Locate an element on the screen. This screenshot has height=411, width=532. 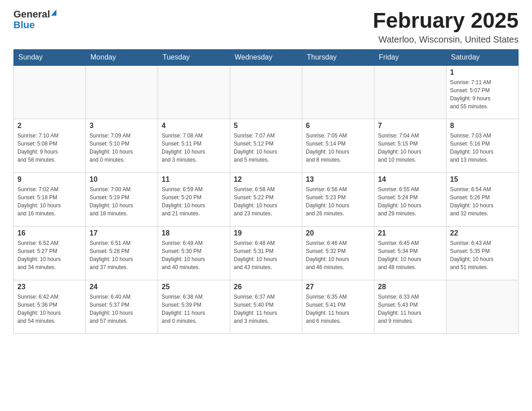
week-row-3: 9Sunrise: 7:02 AMSunset: 5:18 PMDaylight… is located at coordinates (266, 200).